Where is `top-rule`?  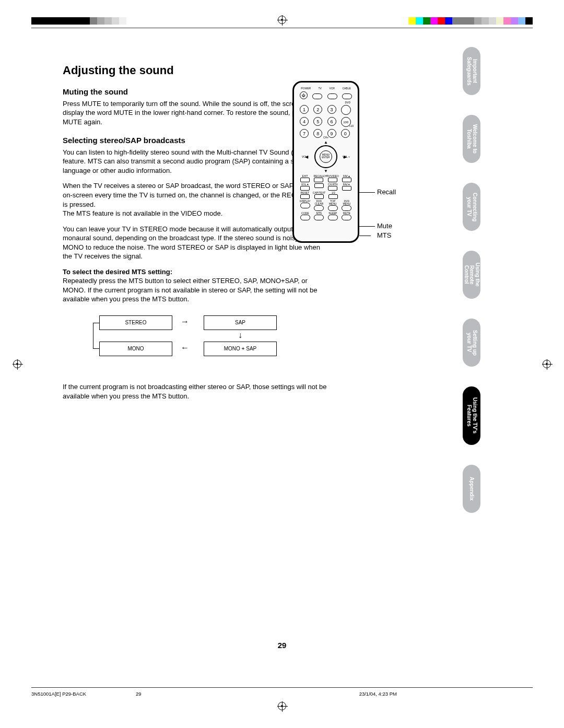
top-rule is located at coordinates (282, 28).